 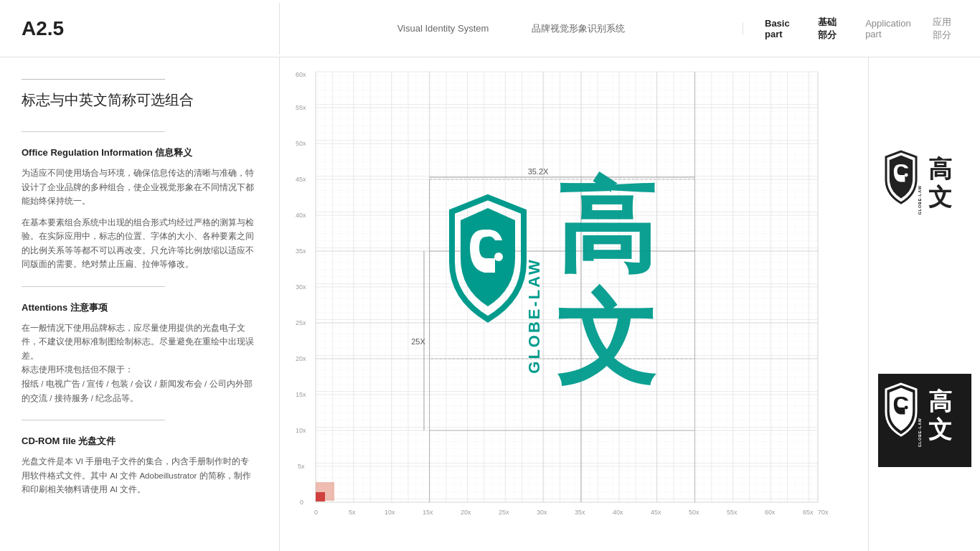 I want to click on header-left: A2.5, so click(x=140, y=29).